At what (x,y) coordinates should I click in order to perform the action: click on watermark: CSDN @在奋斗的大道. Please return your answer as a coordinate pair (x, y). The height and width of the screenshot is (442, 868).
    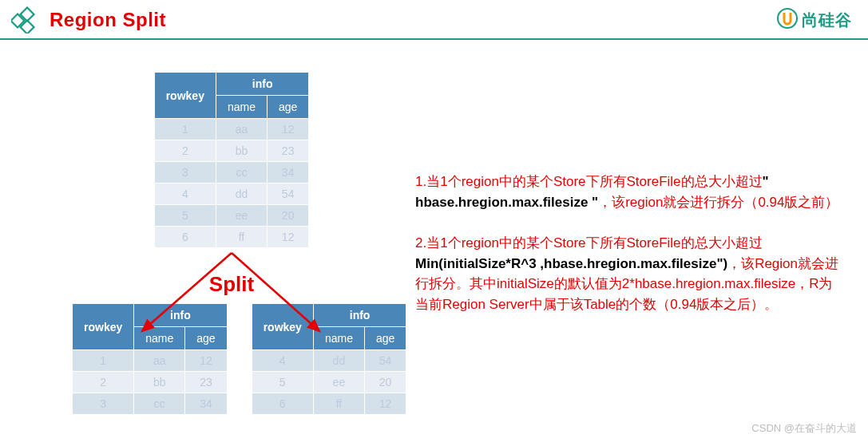
    Looking at the image, I should click on (804, 428).